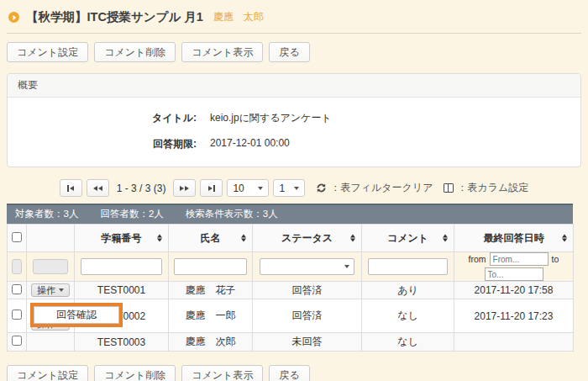  I want to click on refresh-icon, so click(321, 188).